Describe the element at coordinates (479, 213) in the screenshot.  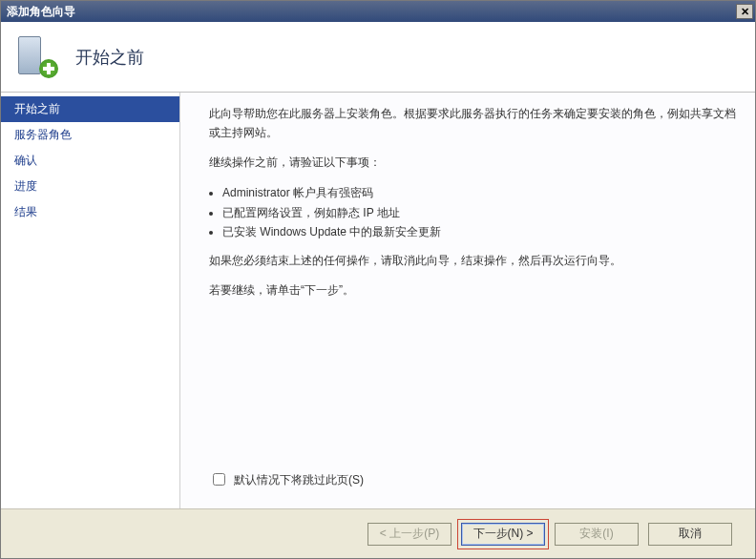
I see `list-item: 已配置网络设置，例如静态 IP 地址` at that location.